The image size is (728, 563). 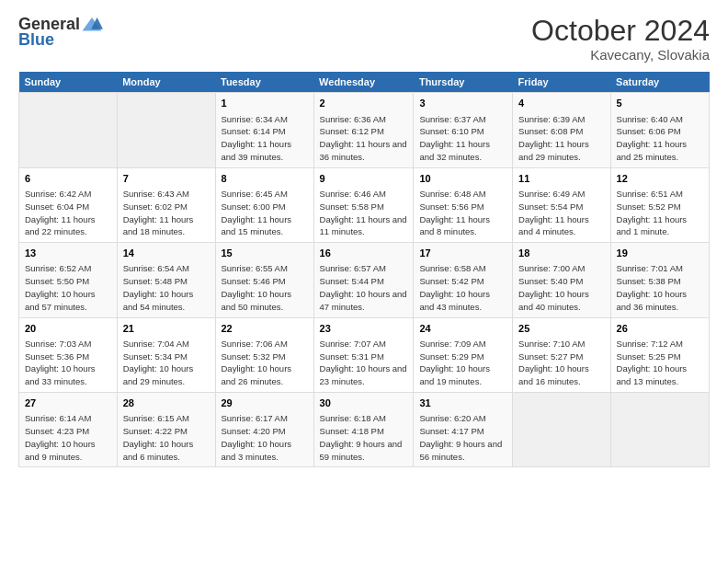 What do you see at coordinates (364, 83) in the screenshot?
I see `header-wednesday: Wednesday` at bounding box center [364, 83].